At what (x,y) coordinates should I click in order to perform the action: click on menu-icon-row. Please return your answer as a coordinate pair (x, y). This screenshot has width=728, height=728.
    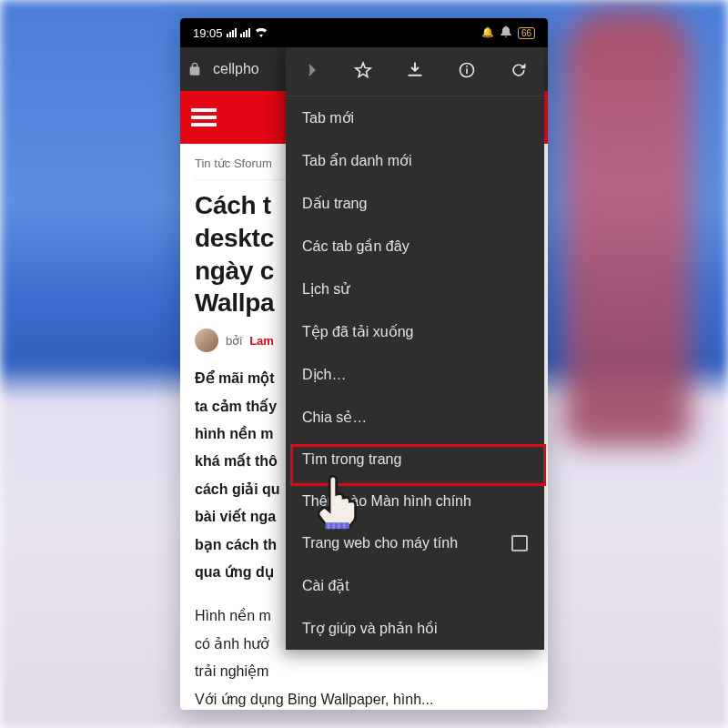
    Looking at the image, I should click on (415, 72).